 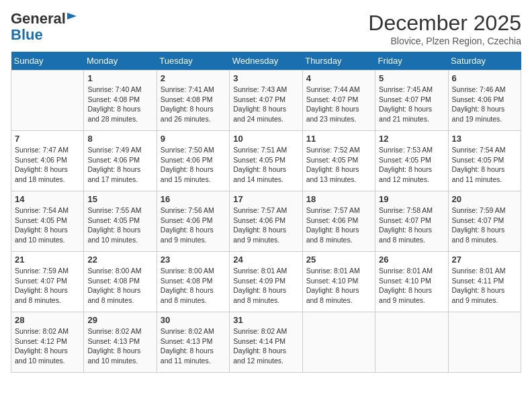 What do you see at coordinates (445, 28) in the screenshot?
I see `title-section: December 2025 Blovice, Plzen Region, Cze…` at bounding box center [445, 28].